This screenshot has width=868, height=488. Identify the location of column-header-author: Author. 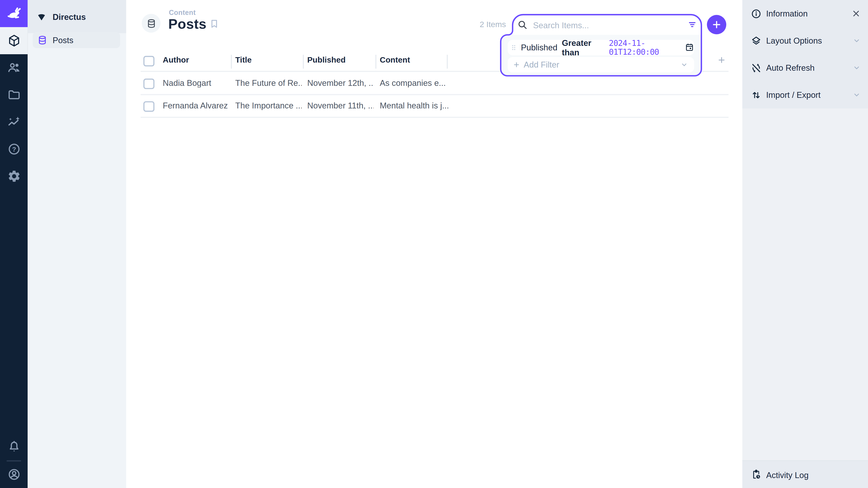
(176, 60).